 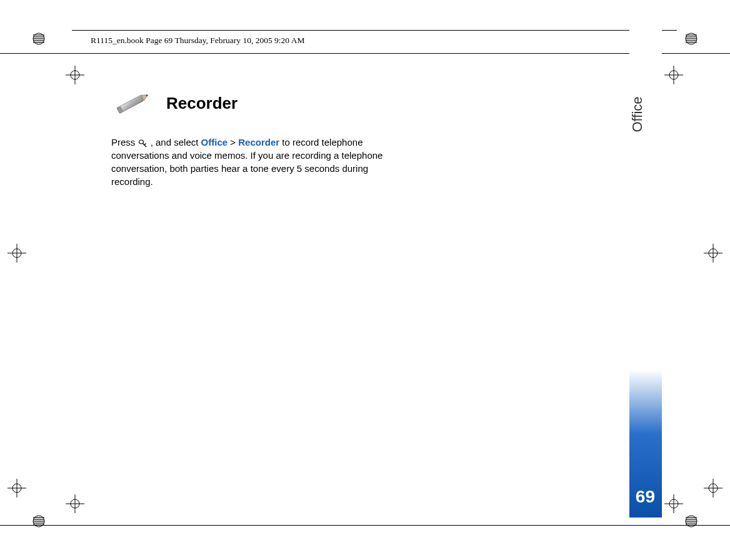 What do you see at coordinates (259, 142) in the screenshot?
I see `nav-path-recorder: Recorder` at bounding box center [259, 142].